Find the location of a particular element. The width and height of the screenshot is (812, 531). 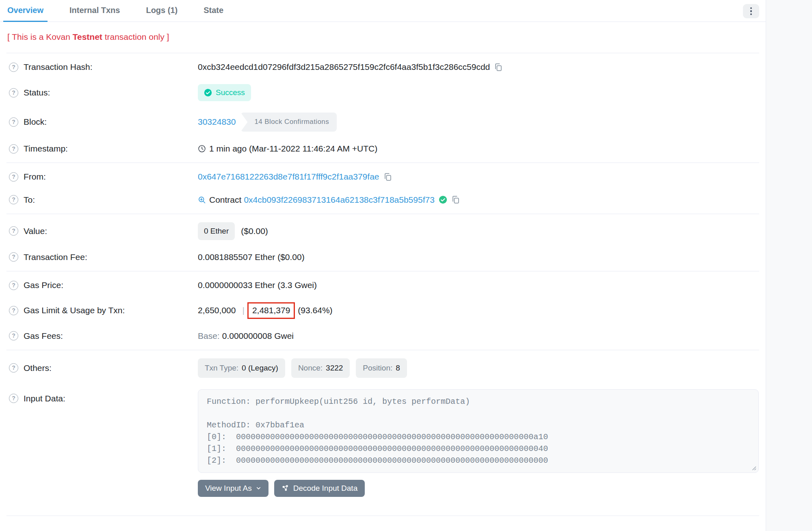

to-label: ? To: is located at coordinates (103, 200).